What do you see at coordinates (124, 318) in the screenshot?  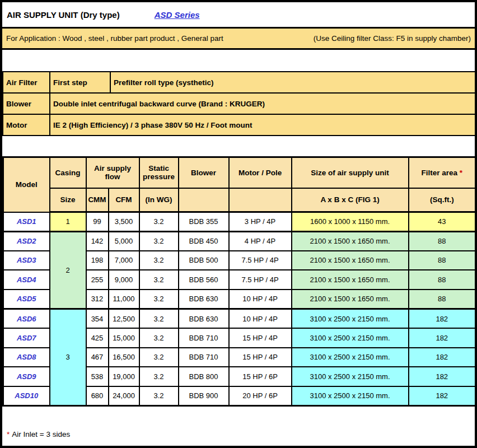 I see `cfm-cell: 12,500` at bounding box center [124, 318].